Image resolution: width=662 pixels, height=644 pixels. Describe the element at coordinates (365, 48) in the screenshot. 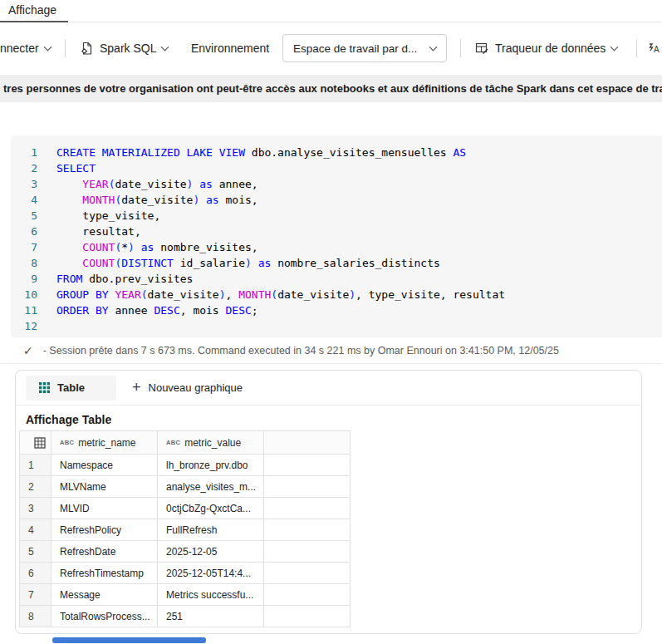

I see `workspace-default-dropdown: Espace de travail par d...` at that location.